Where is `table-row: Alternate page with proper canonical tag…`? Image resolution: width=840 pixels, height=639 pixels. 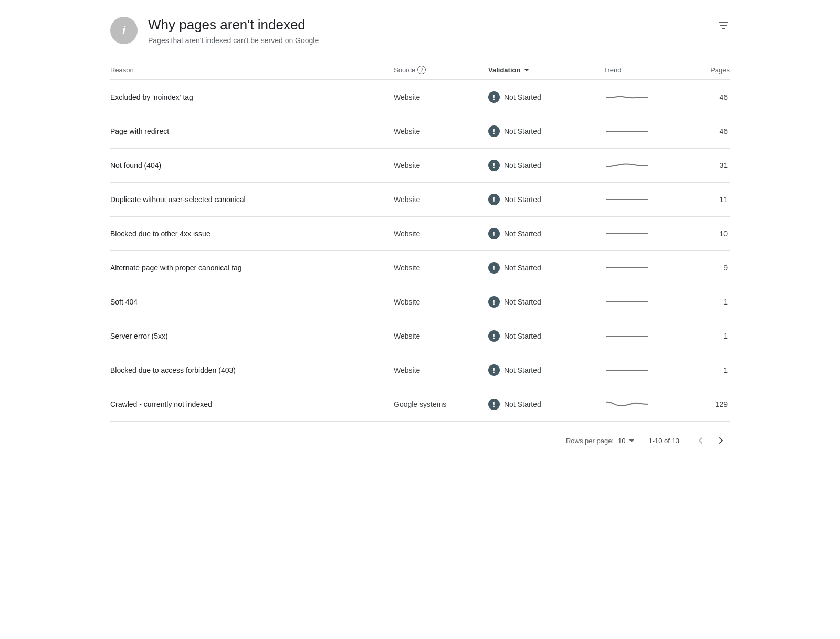 table-row: Alternate page with proper canonical tag… is located at coordinates (420, 268).